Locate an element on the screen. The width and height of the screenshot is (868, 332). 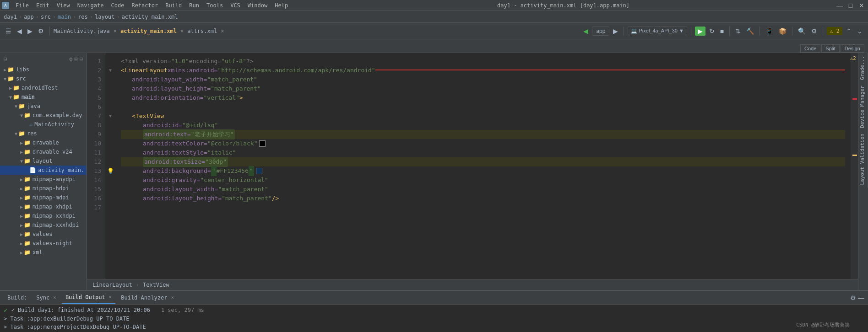
tab-main-activity: MainActivity.java is located at coordinates (81, 31).